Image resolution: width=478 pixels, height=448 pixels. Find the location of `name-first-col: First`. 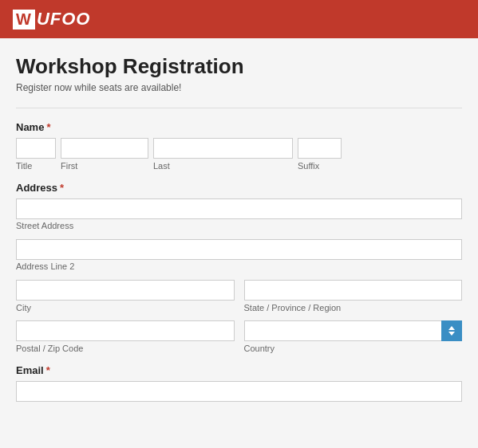

name-first-col: First is located at coordinates (105, 155).